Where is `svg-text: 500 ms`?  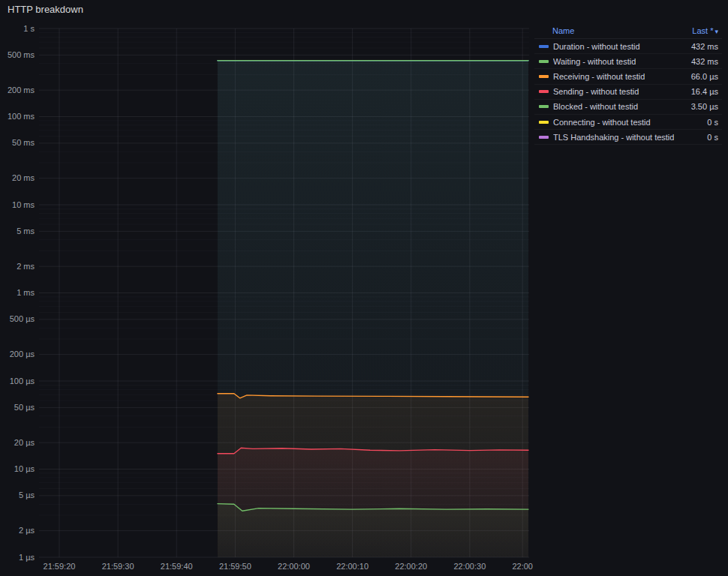
svg-text: 500 ms is located at coordinates (21, 55).